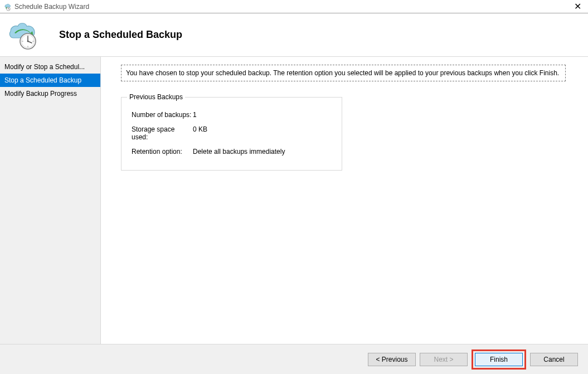 This screenshot has width=588, height=374. I want to click on previous-button: < Previous, so click(392, 360).